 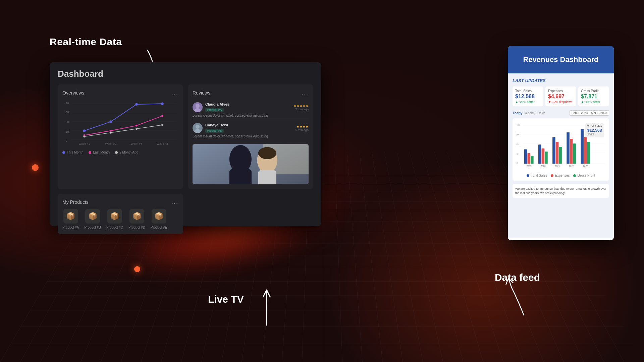 I want to click on legend-label-total-sales: Total Sales, so click(x=539, y=176).